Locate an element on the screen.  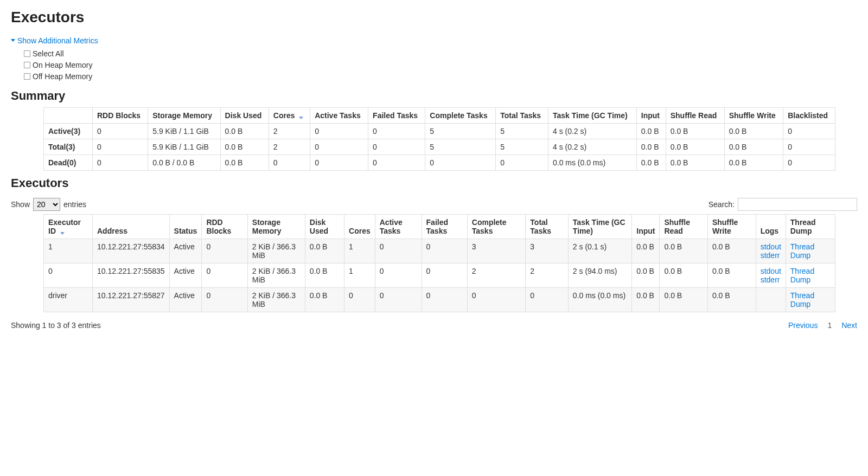
pager-current-page: 1 is located at coordinates (829, 325).